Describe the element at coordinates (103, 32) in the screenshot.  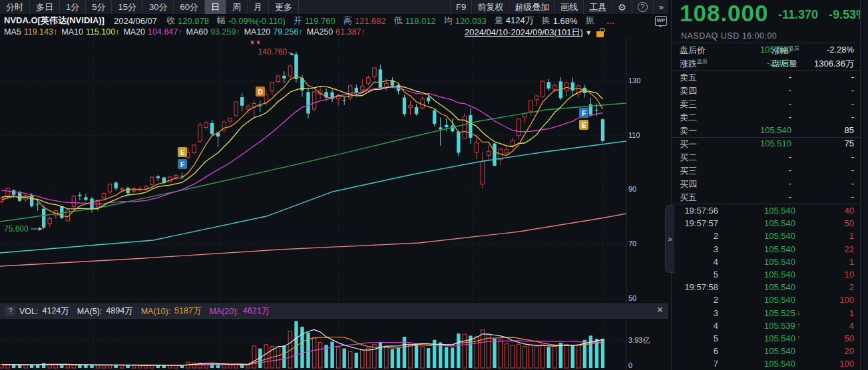
I see `ma-value-MA10: 115.100↑` at that location.